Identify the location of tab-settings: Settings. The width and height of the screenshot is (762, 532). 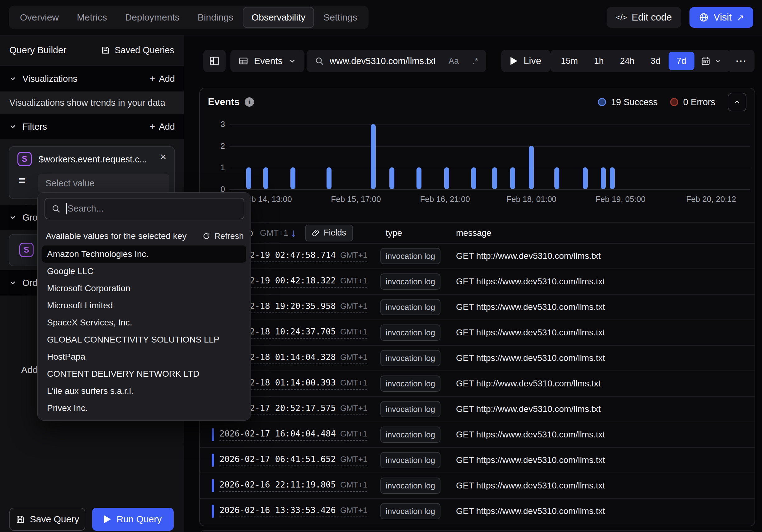
(340, 17).